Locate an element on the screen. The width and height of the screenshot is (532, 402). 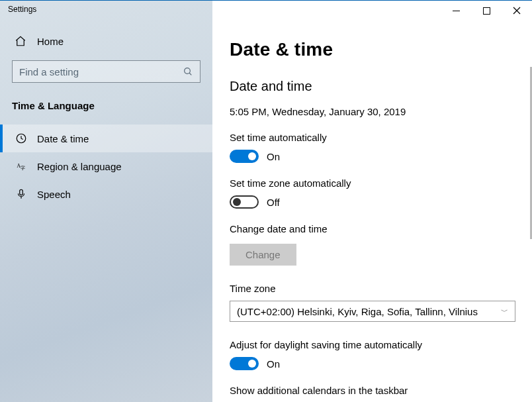
timezone-select: (UTC+02:00) Helsinki, Kyiv, Riga, Sofia,… is located at coordinates (373, 311).